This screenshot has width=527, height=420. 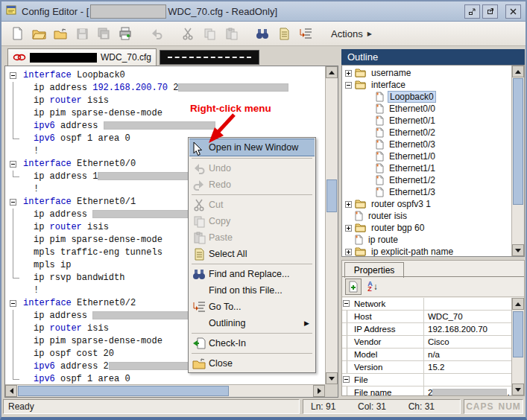 What do you see at coordinates (490, 12) in the screenshot?
I see `maximize-button` at bounding box center [490, 12].